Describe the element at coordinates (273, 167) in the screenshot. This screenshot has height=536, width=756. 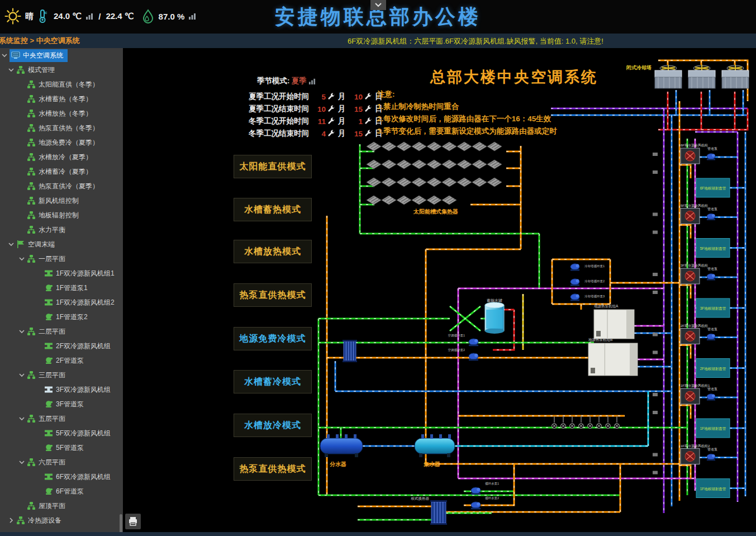
I see `mode-button: 太阳能直供模式` at that location.